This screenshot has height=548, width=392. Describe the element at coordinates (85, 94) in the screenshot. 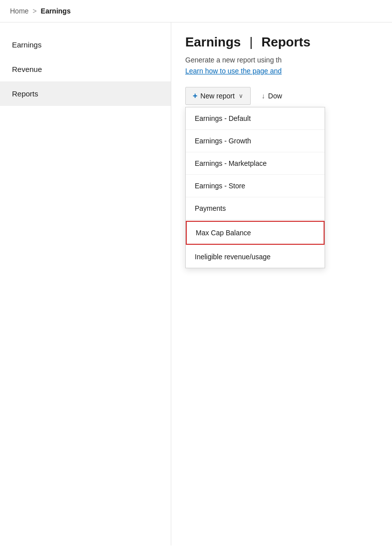

I see `sidebar-item-reports: Reports` at that location.